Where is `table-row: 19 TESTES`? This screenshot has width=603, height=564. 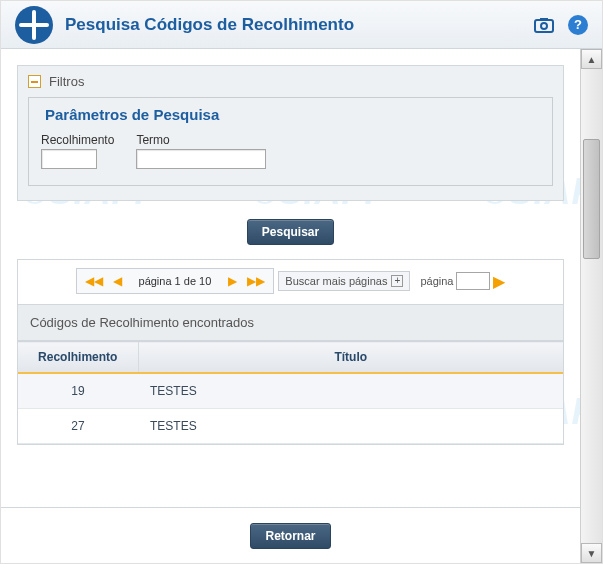
table-row: 19 TESTES is located at coordinates (290, 391).